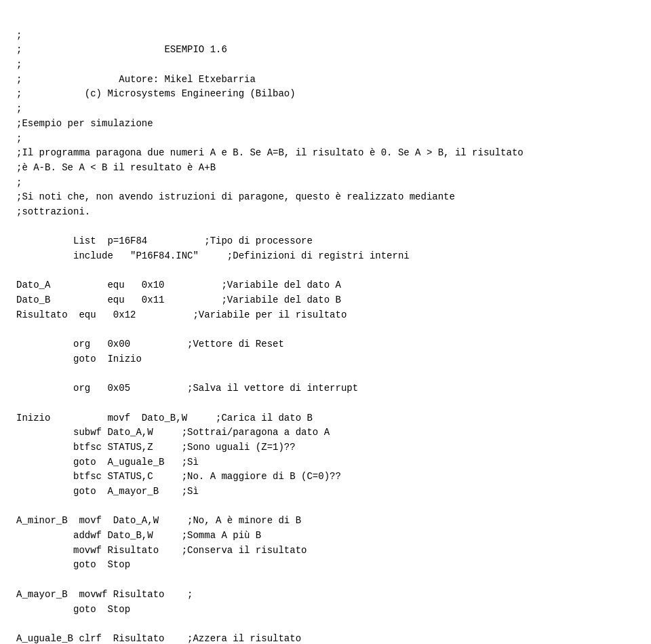 The image size is (651, 644). Describe the element at coordinates (156, 447) in the screenshot. I see `line-24: btfsc STATUS,Z ;Sono uguali (Z=1)??` at that location.